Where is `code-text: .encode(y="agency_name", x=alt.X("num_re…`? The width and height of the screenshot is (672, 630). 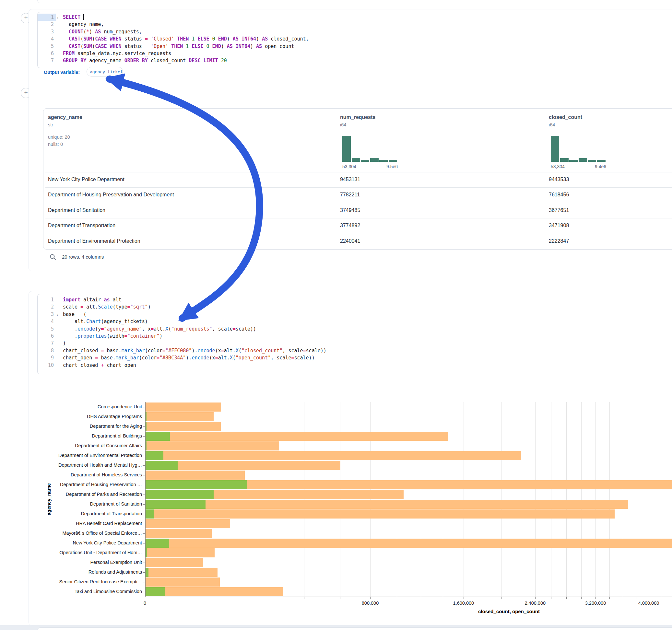
code-text: .encode(y="agency_name", x=alt.X("num_re… is located at coordinates (156, 329).